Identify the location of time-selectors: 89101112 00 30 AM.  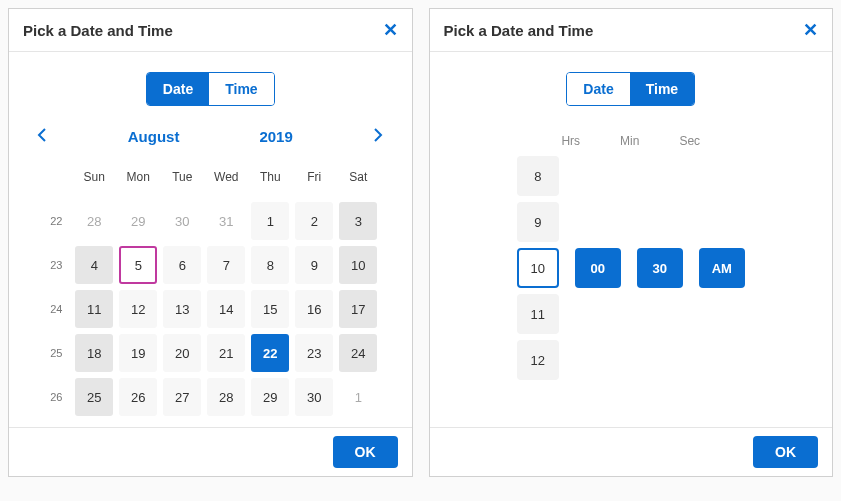
(631, 268).